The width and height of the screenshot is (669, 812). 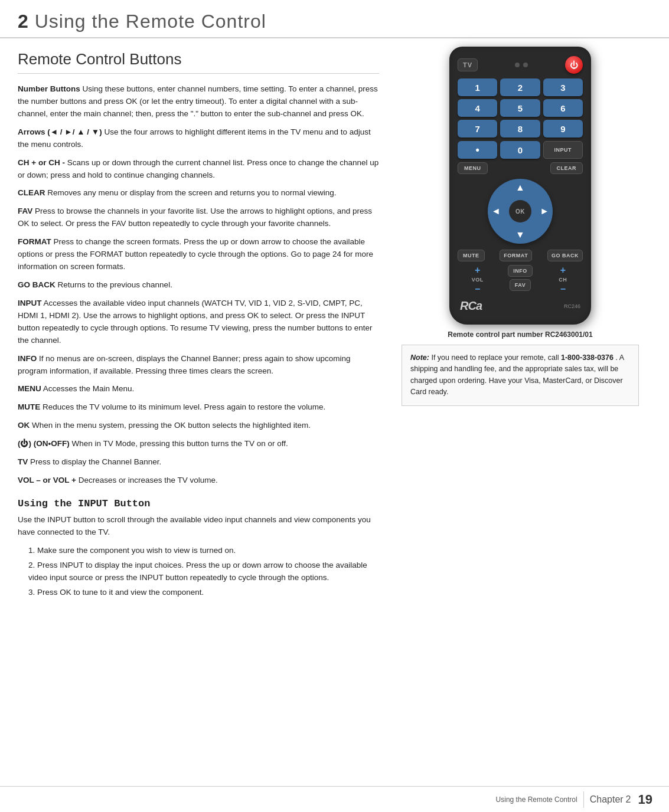 I want to click on text-clear: Removes any menu or display from the scr…, so click(x=191, y=192).